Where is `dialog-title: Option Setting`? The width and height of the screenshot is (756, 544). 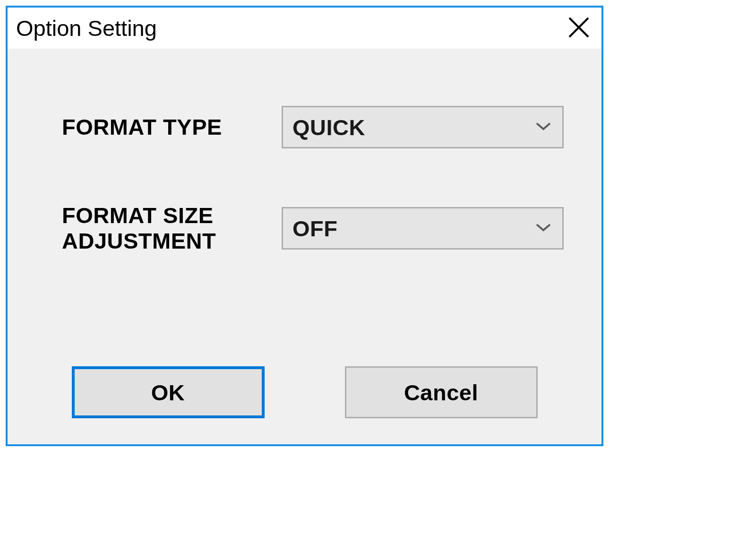 dialog-title: Option Setting is located at coordinates (86, 28).